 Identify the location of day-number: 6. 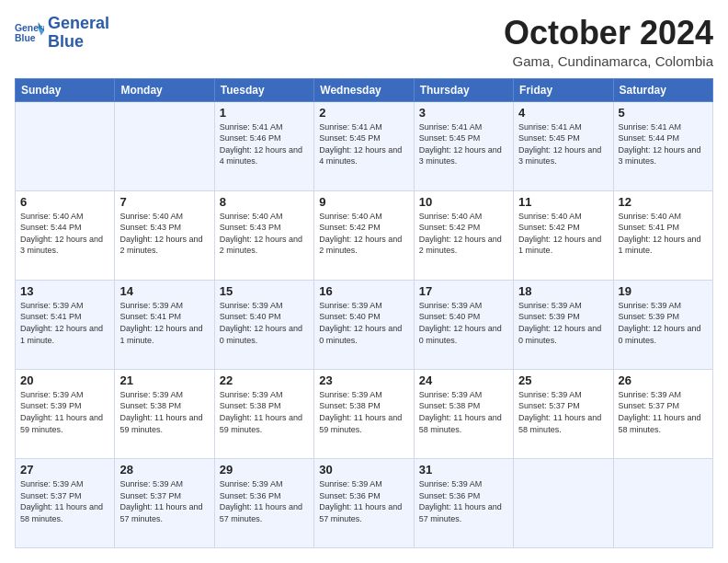
(64, 202).